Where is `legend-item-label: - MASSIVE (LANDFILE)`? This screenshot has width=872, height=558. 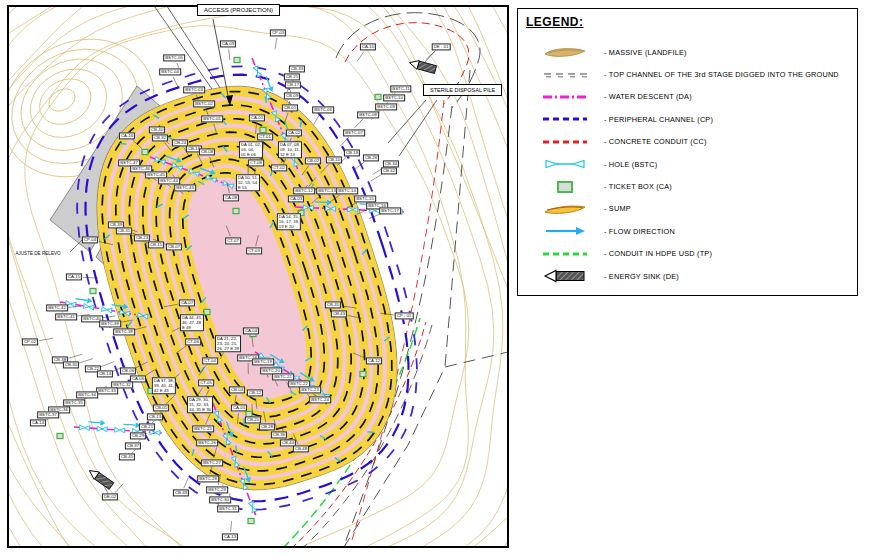
legend-item-label: - MASSIVE (LANDFILE) is located at coordinates (646, 52).